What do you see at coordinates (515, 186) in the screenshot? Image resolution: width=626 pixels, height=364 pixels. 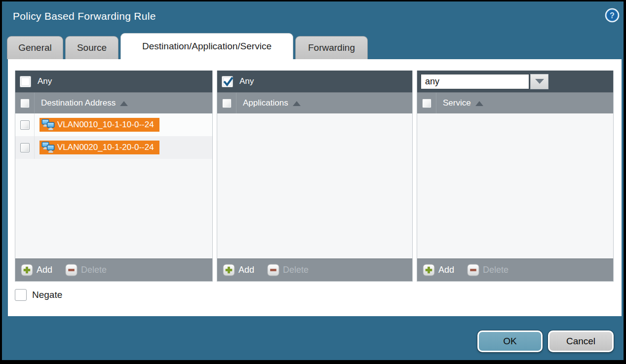 I see `service-list` at bounding box center [515, 186].